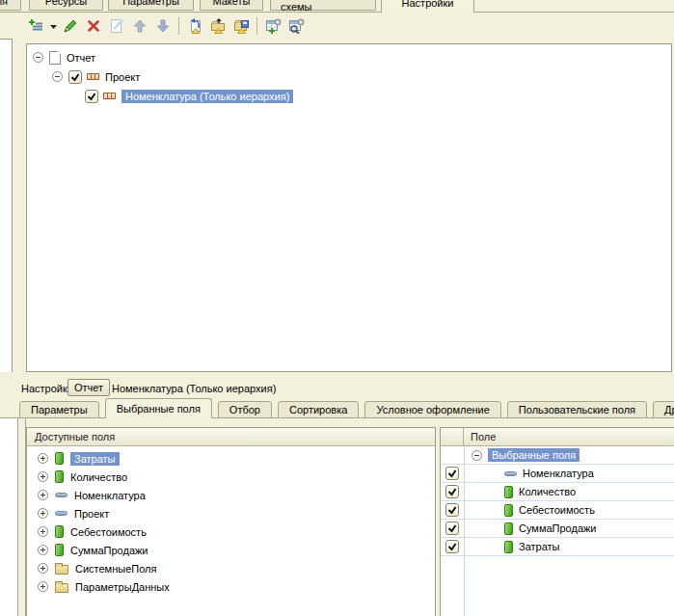 This screenshot has width=674, height=616. What do you see at coordinates (163, 26) in the screenshot?
I see `move-down-button` at bounding box center [163, 26].